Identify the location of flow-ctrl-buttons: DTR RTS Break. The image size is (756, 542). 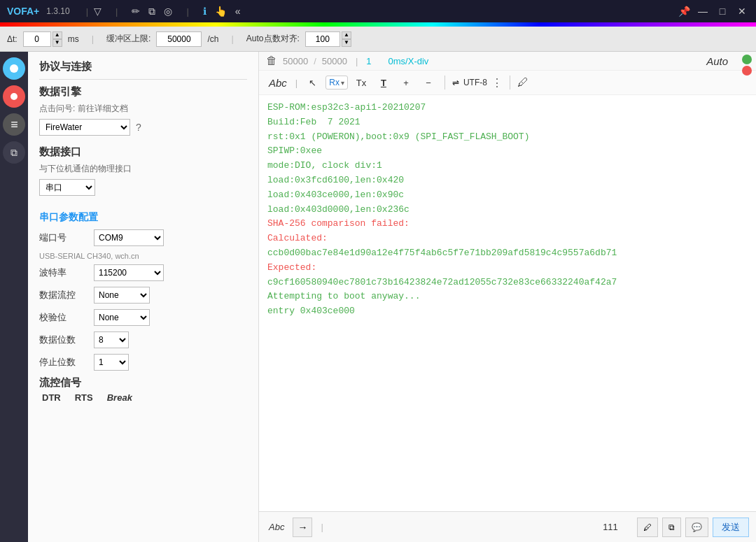
(143, 397).